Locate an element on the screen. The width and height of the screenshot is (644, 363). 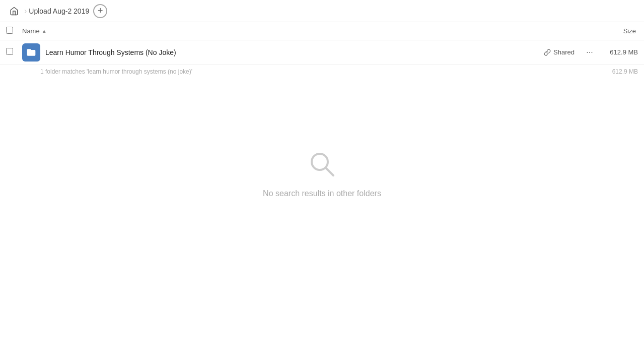
file-size: 612.9 MB is located at coordinates (620, 52).